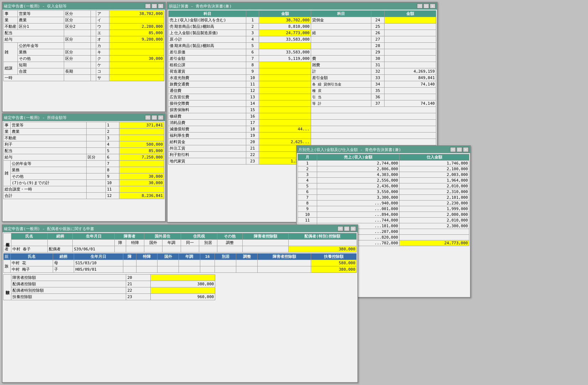 This screenshot has width=588, height=385. What do you see at coordinates (78, 72) in the screenshot?
I see `cell: 長期` at bounding box center [78, 72].